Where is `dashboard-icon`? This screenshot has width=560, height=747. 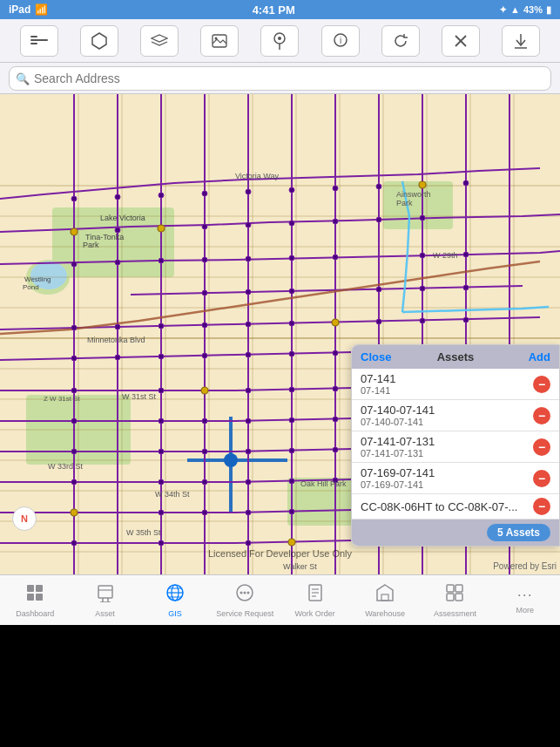
dashboard-icon is located at coordinates (35, 595).